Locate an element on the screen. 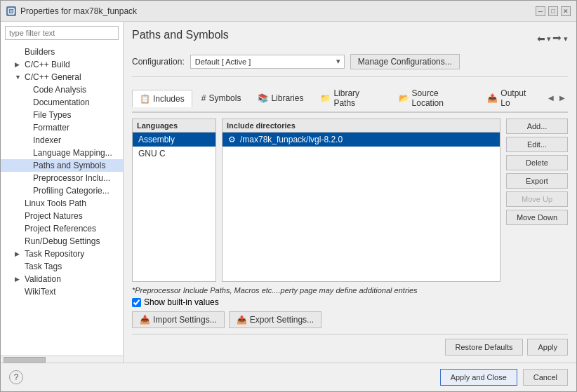 The height and width of the screenshot is (392, 577). maximize-button: □ is located at coordinates (553, 11).